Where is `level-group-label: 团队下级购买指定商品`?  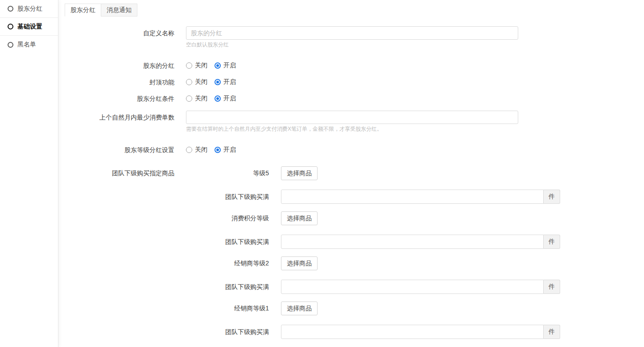
level-group-label: 团队下级购买指定商品 is located at coordinates (122, 173).